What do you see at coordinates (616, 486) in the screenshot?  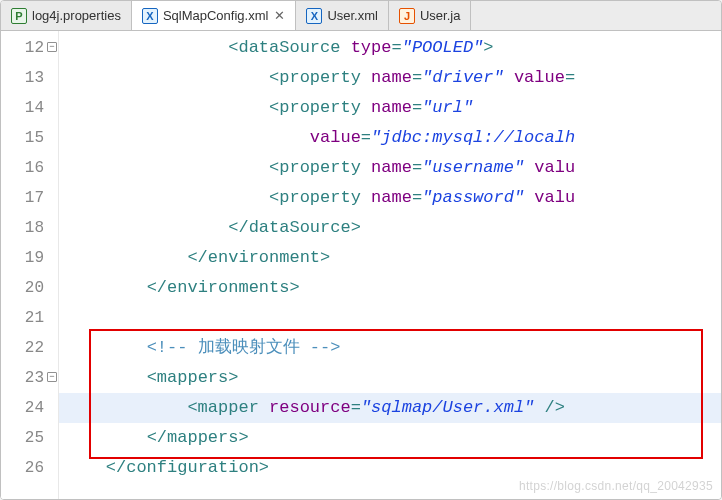 I see `watermark: https://blog.csdn.net/qq_20042935` at bounding box center [616, 486].